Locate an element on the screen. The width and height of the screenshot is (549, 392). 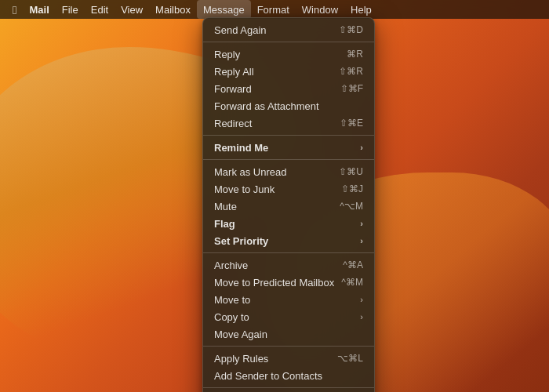
menubar-edit: Edit is located at coordinates (100, 9).